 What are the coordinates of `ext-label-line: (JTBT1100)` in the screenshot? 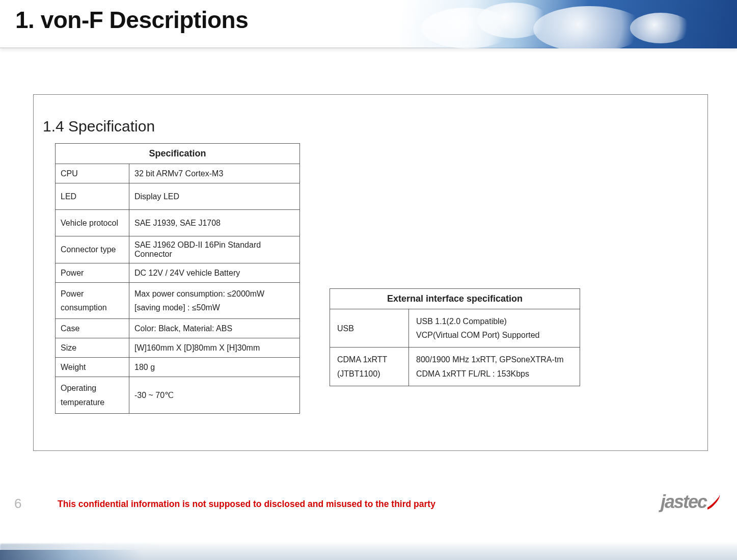 It's located at (369, 374).